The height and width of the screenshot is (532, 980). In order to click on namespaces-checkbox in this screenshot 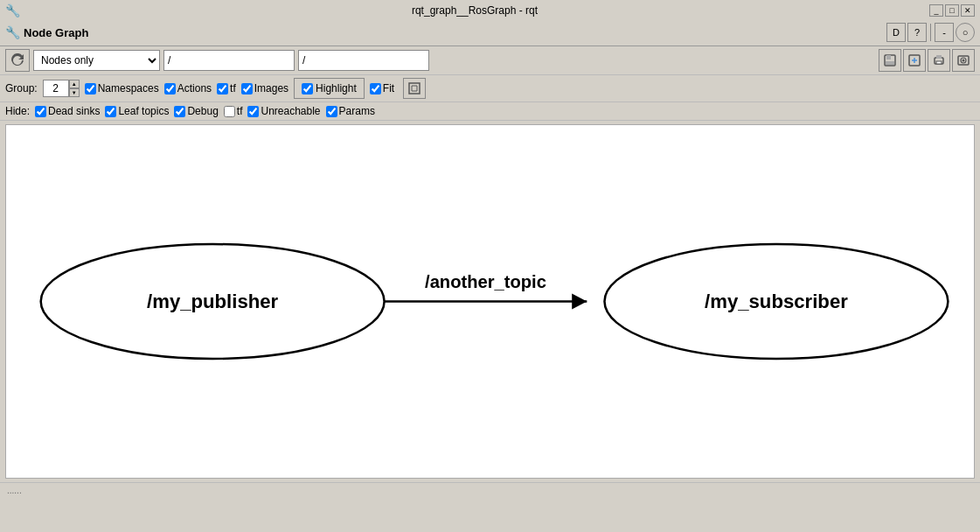, I will do `click(91, 89)`.